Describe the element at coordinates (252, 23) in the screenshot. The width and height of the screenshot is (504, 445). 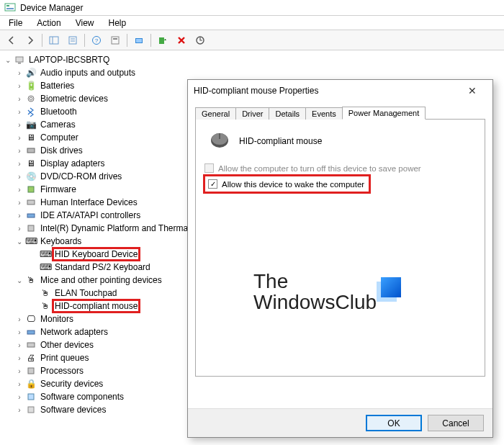
I see `menubar: File Action View Help` at that location.